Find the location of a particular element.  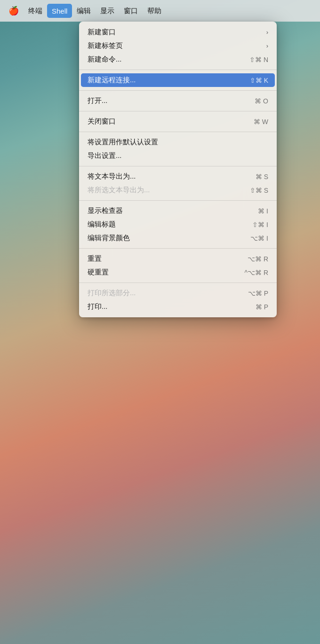

menu-item-print: 打印... ⌘ P is located at coordinates (178, 306).